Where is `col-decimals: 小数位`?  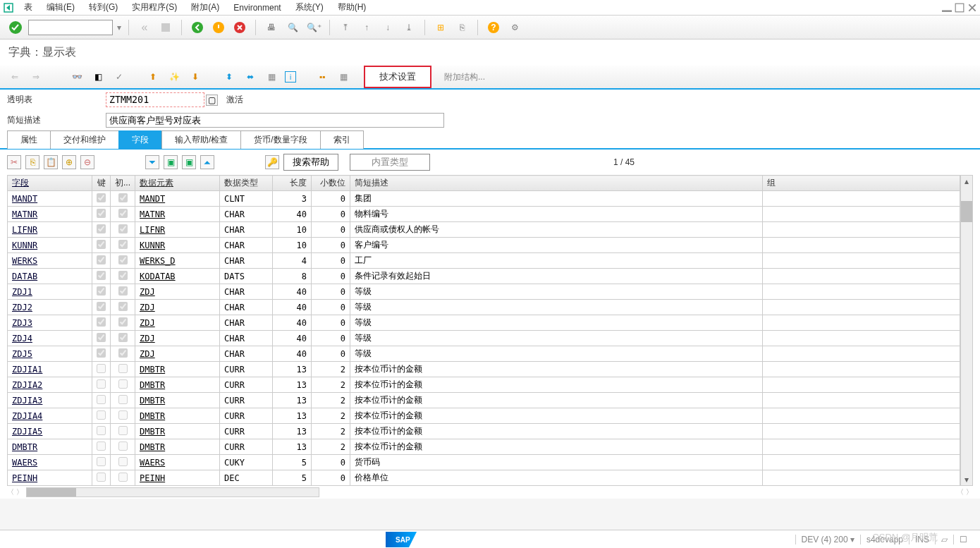 col-decimals: 小数位 is located at coordinates (331, 183).